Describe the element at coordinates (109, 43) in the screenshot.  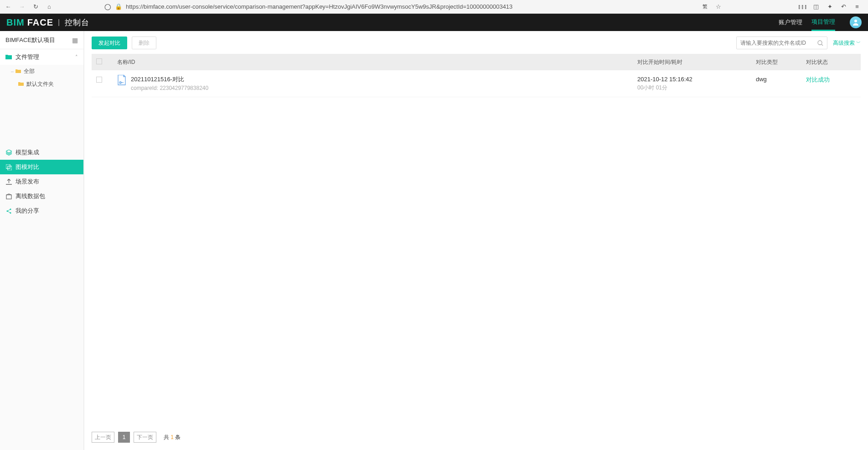
I see `start-compare-button: 发起对比` at that location.